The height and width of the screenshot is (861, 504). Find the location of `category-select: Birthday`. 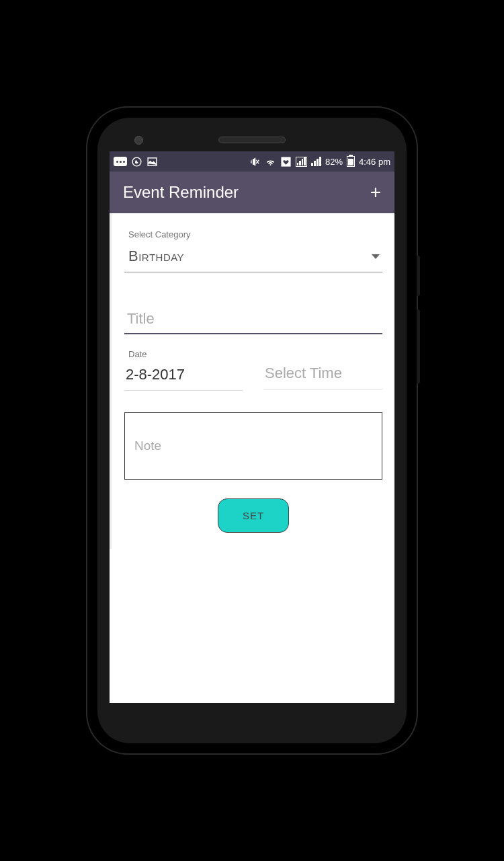

category-select: Birthday is located at coordinates (253, 257).